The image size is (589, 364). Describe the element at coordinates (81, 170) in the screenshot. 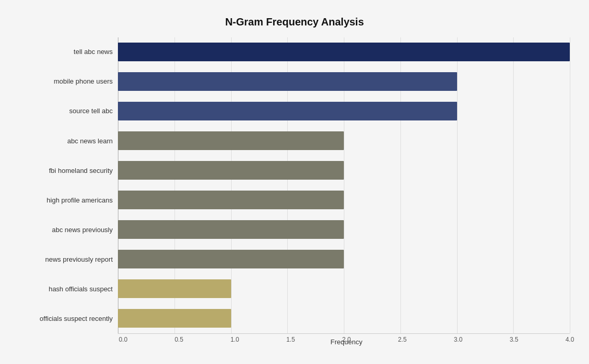

I see `y-label-4: fbi homeland security` at that location.